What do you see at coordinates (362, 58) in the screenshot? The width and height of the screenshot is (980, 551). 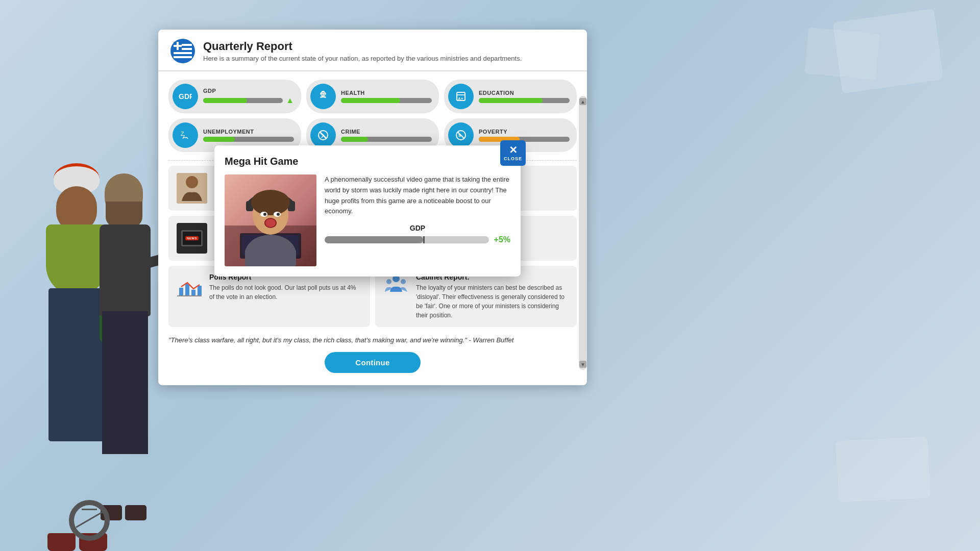 I see `panel-subtitle: Here is a summary of the current state o…` at bounding box center [362, 58].